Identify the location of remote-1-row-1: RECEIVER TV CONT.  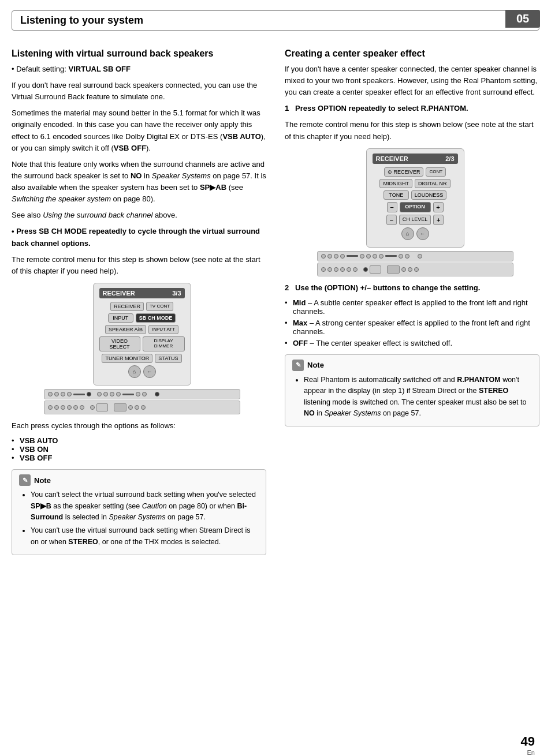
(142, 306).